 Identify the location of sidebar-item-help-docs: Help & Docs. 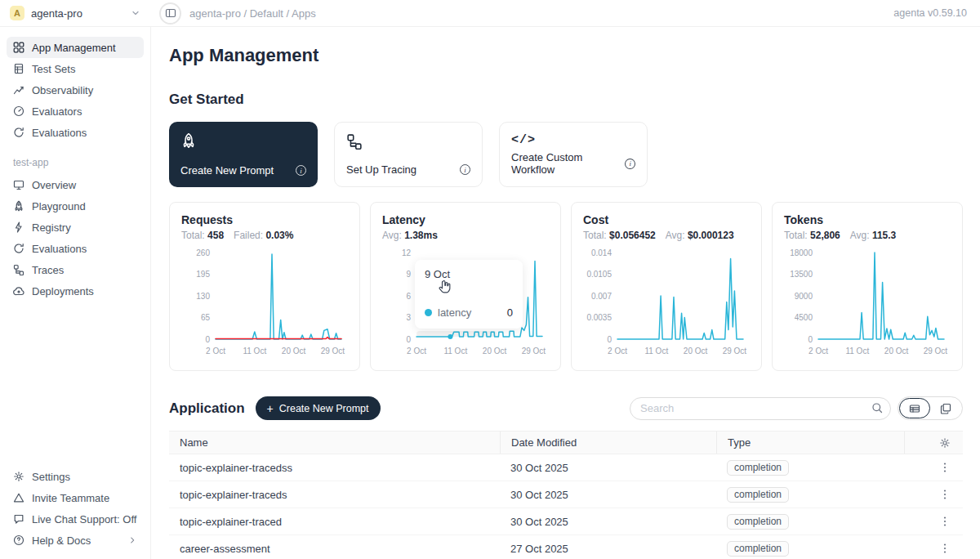
(75, 540).